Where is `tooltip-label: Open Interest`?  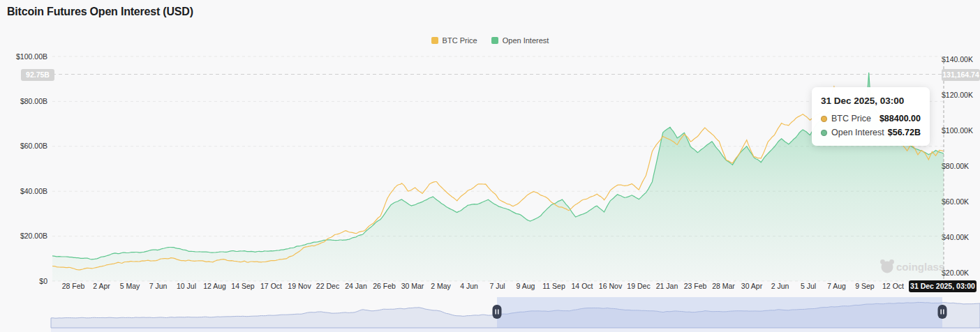 tooltip-label: Open Interest is located at coordinates (858, 133).